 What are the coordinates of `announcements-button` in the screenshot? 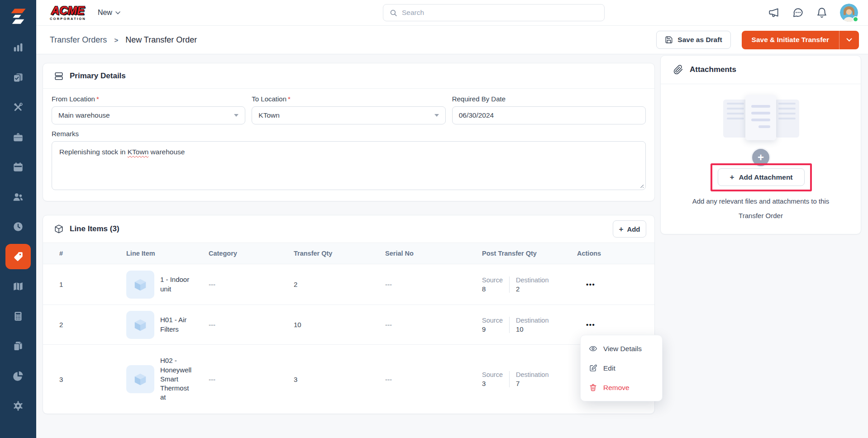 It's located at (774, 13).